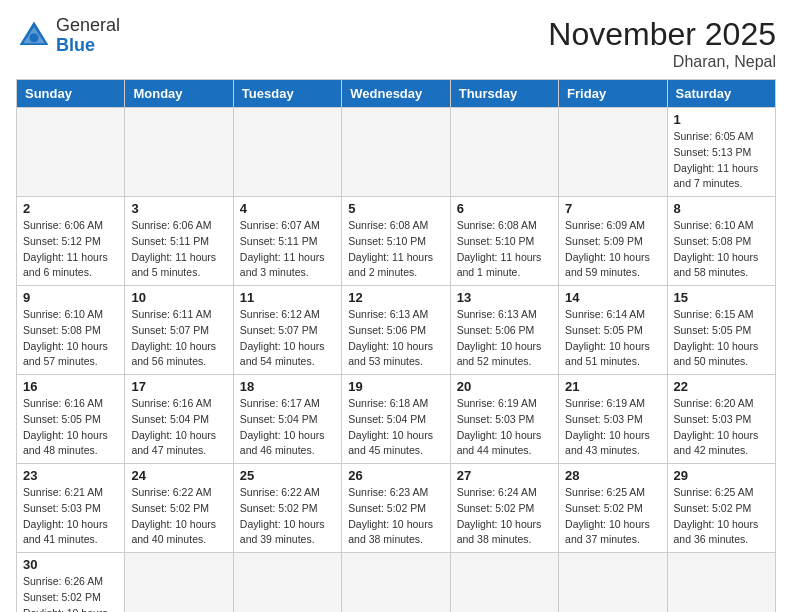 This screenshot has height=612, width=792. What do you see at coordinates (504, 330) in the screenshot?
I see `calendar-cell: 13Sunrise: 6:13 AMSunset: 5:06 PMDayligh…` at bounding box center [504, 330].